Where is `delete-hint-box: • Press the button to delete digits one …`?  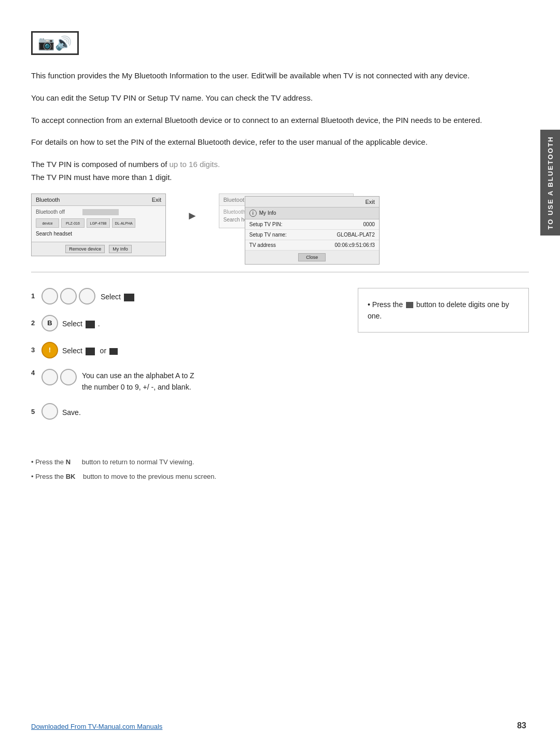
delete-hint-box: • Press the button to delete digits one … is located at coordinates (443, 310).